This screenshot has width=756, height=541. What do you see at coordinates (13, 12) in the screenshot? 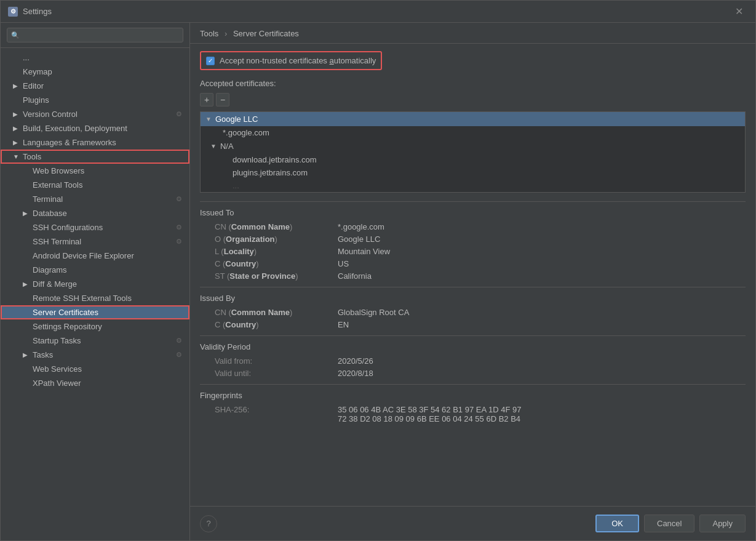
I see `app-icon: ⚙` at bounding box center [13, 12].